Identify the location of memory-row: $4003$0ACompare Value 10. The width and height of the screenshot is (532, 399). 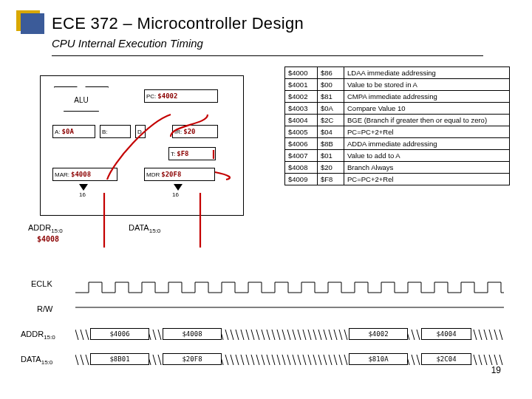
(398, 109).